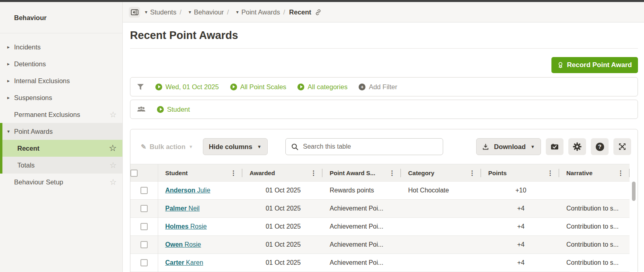 Image resolution: width=644 pixels, height=272 pixels. Describe the element at coordinates (62, 148) in the screenshot. I see `sidebar-item-recent: Recent ☆` at that location.